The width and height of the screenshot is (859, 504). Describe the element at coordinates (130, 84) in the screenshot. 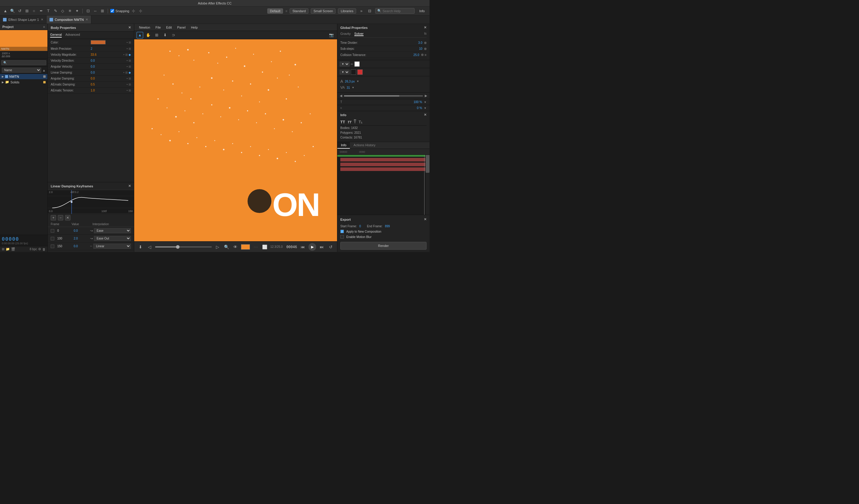

I see `aemat-damp-link: ⊞` at that location.